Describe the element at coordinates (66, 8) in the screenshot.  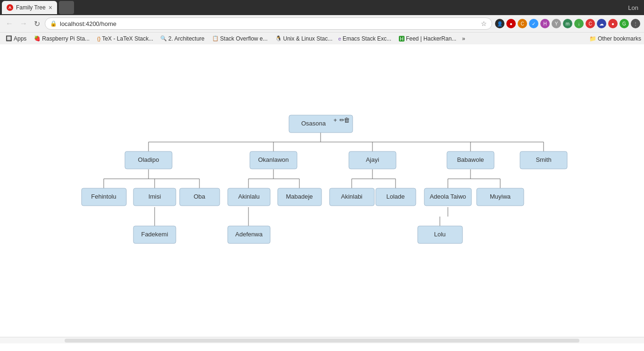
I see `new-tab-area` at that location.